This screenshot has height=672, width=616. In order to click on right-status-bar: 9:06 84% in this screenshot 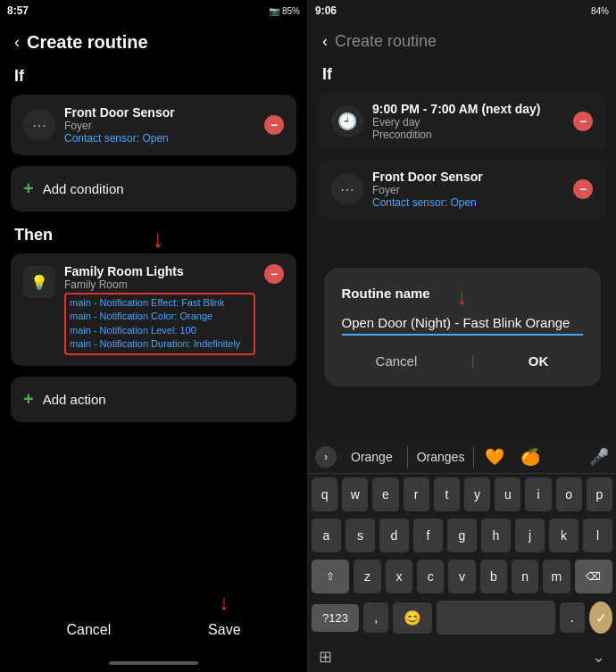, I will do `click(462, 11)`.